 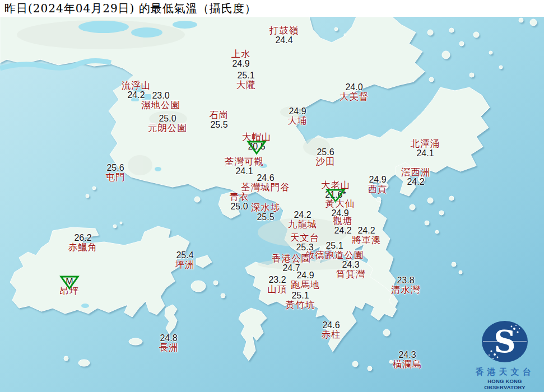 What do you see at coordinates (277, 280) in the screenshot?
I see `station-value: 23.2` at bounding box center [277, 280].